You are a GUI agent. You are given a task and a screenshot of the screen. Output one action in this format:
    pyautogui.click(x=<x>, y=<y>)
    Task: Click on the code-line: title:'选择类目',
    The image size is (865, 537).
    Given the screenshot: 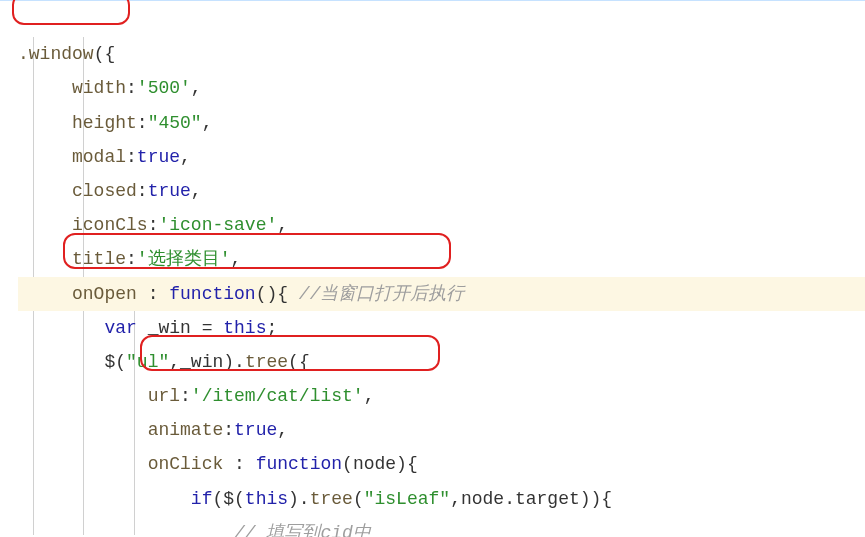 What is the action you would take?
    pyautogui.click(x=130, y=259)
    